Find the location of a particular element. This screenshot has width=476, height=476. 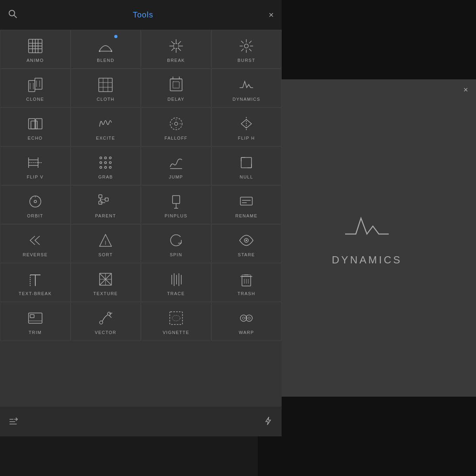

tool-warp: WARP is located at coordinates (247, 321).